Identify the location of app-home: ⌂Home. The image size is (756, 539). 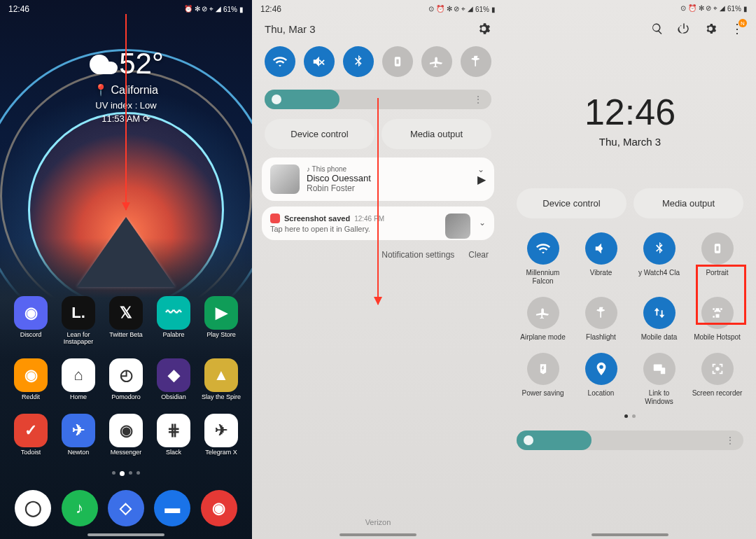
(78, 379).